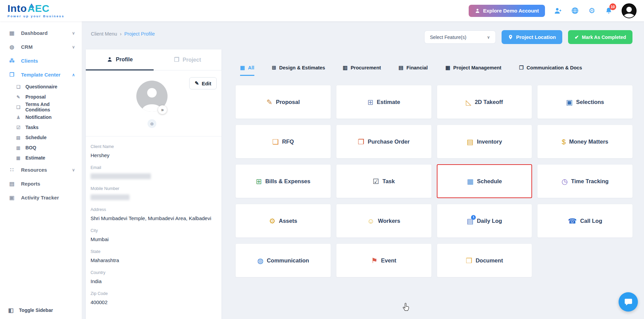  I want to click on sidebar-item-label: Schedule, so click(36, 137).